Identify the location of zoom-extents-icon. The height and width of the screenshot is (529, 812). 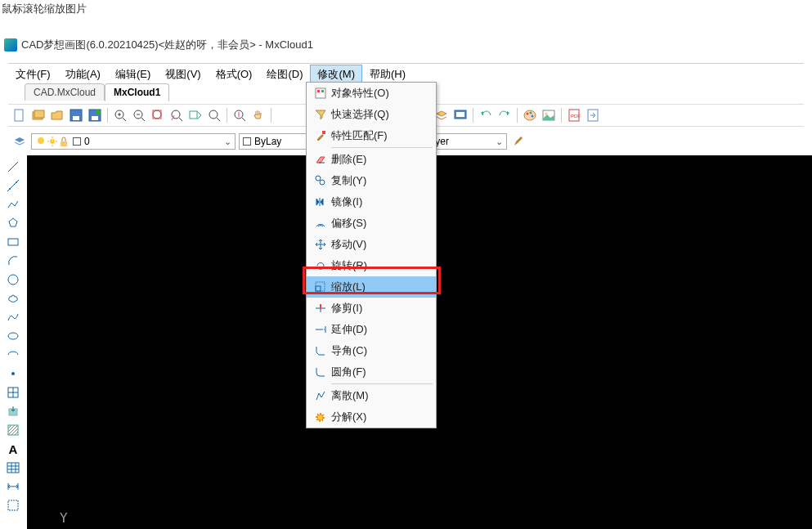
(158, 115).